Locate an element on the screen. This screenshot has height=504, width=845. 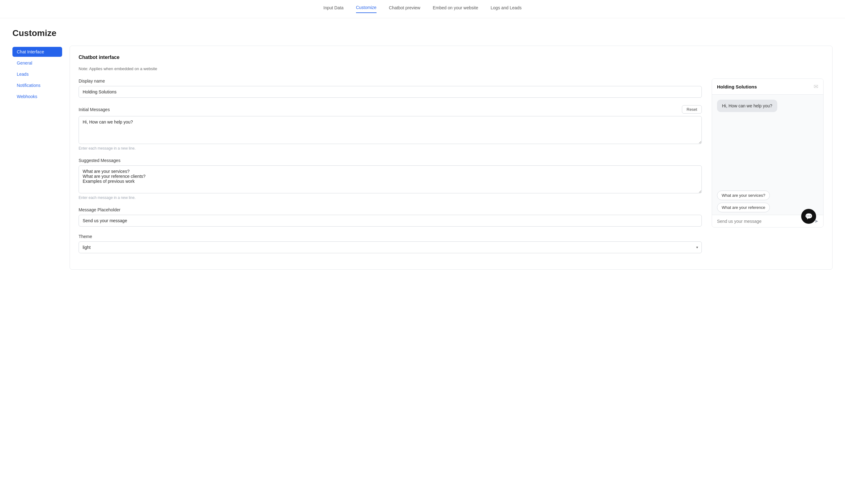
sidebar-item-leads: Leads is located at coordinates (37, 74).